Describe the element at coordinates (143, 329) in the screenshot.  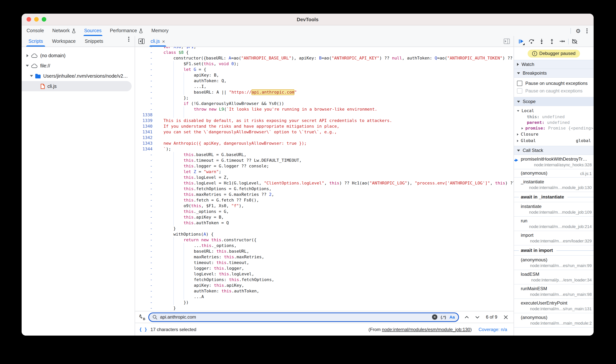
I see `pretty-print-icon: { }` at that location.